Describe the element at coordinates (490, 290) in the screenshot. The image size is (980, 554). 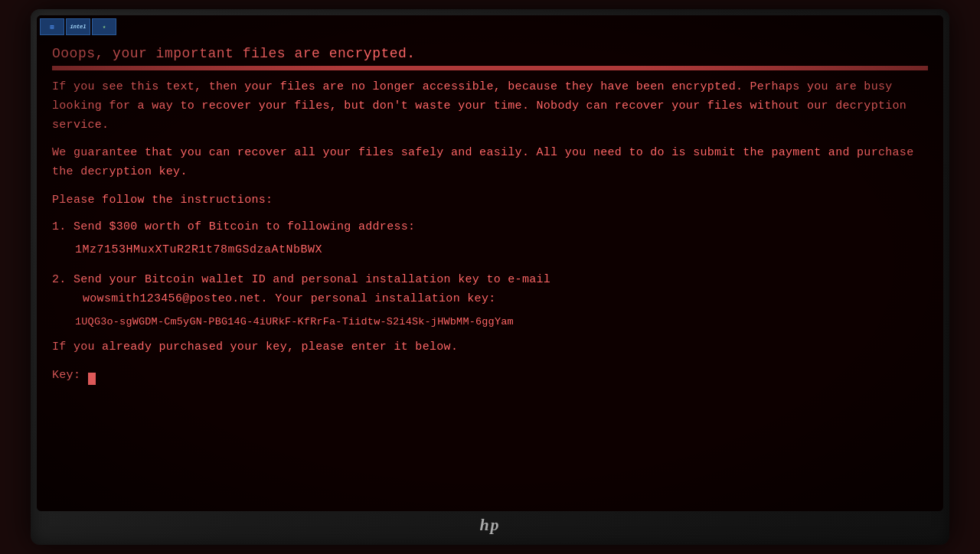
I see `step2-label: 2. Send your Bitcoin wallet ID and perso…` at that location.